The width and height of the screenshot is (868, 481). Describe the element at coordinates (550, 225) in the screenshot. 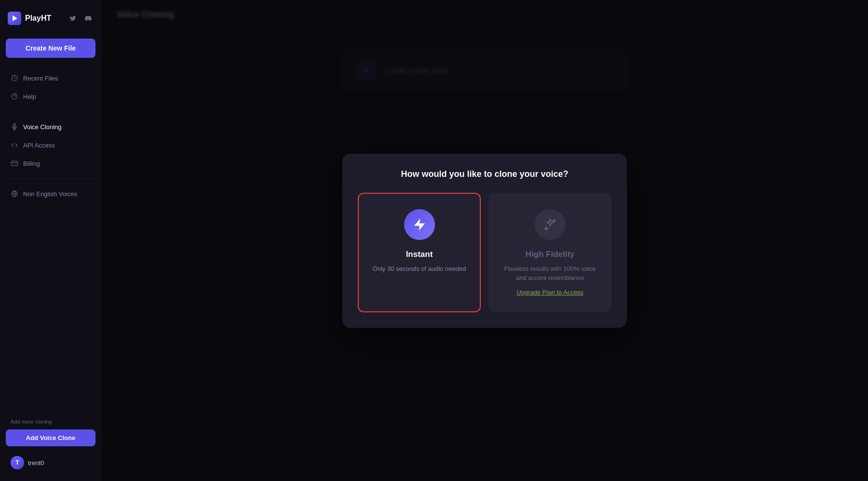

I see `sparkle-icon` at that location.